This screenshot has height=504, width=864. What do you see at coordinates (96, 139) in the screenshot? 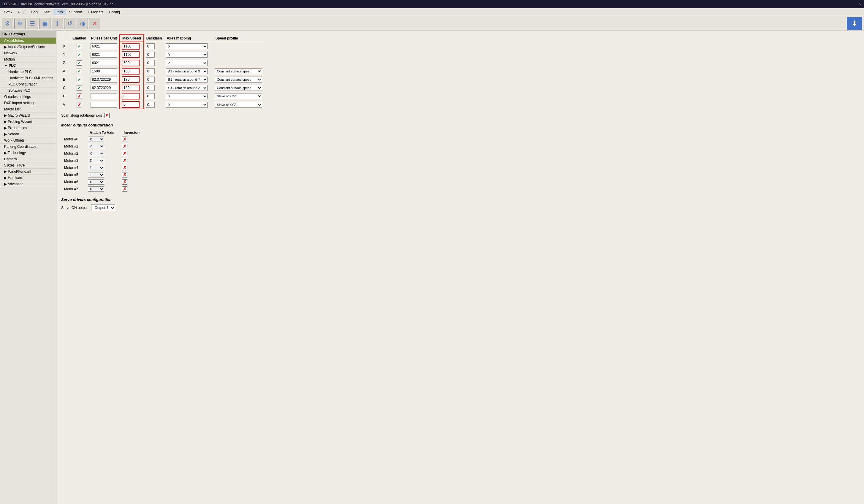
I see `motor-0-axis-select: XYZ` at bounding box center [96, 139].